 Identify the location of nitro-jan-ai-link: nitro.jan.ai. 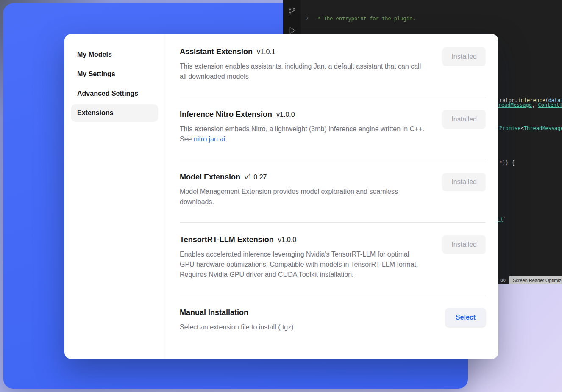
(209, 139).